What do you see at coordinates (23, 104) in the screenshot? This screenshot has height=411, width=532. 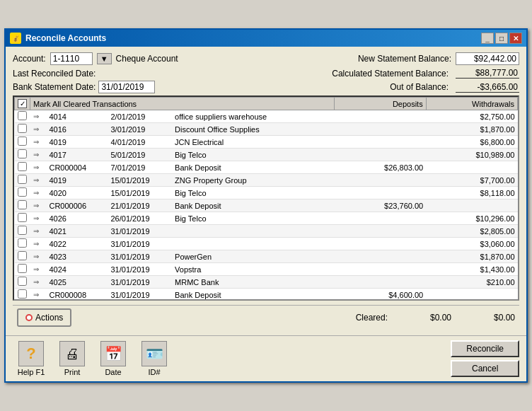 I see `select-all-header: ✓` at bounding box center [23, 104].